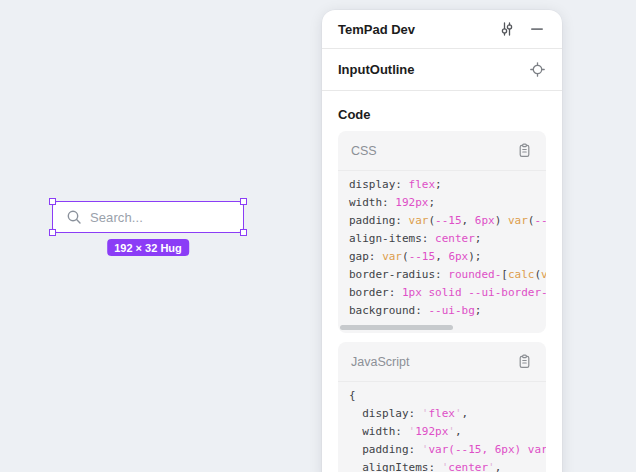 This screenshot has width=636, height=472. I want to click on css-code-block: CSS display: flex;width: 192px;padding: …, so click(442, 232).